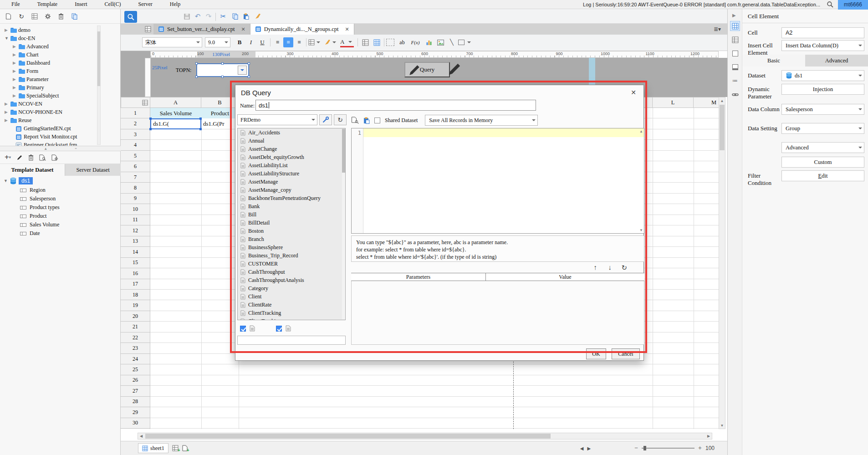  What do you see at coordinates (60, 120) in the screenshot?
I see `file-tree-item: Reuse` at bounding box center [60, 120].